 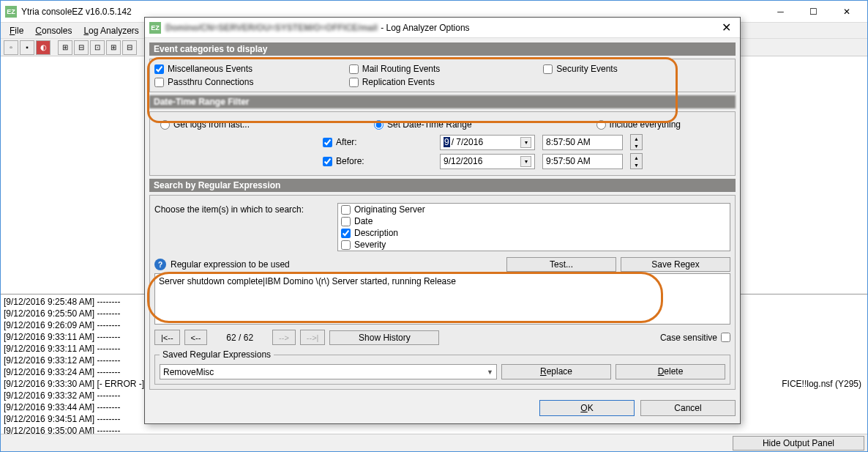 What do you see at coordinates (695, 338) in the screenshot?
I see `chk-case-sensitive: Case sensitive` at bounding box center [695, 338].